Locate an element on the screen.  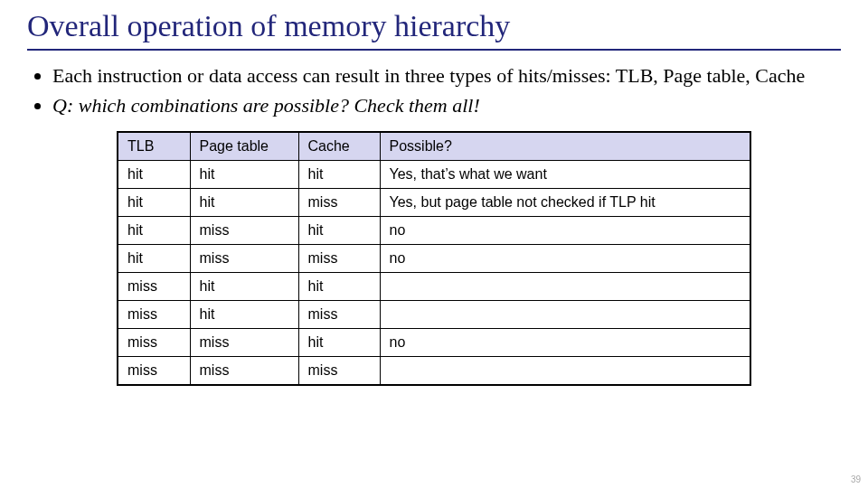
table-row: miss hit miss is located at coordinates (434, 314).